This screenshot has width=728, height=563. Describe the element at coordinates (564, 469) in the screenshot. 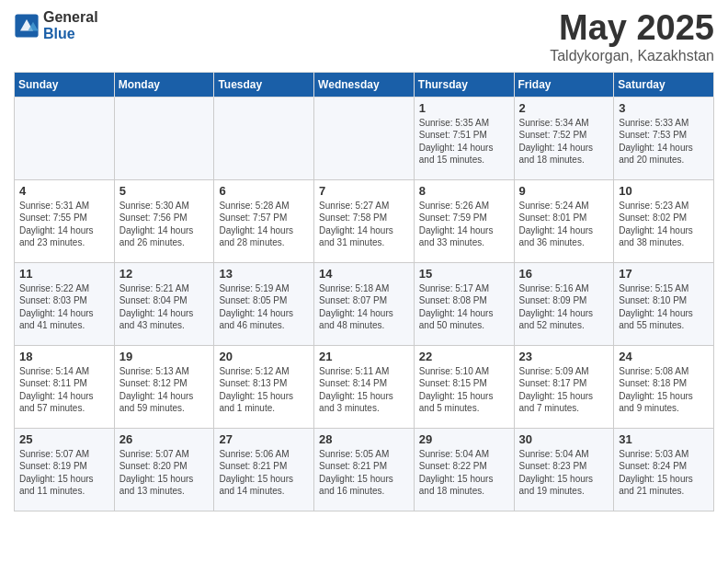

I see `day-cell: 30Sunrise: 5:04 AM Sunset: 8:23 PM Dayli…` at that location.